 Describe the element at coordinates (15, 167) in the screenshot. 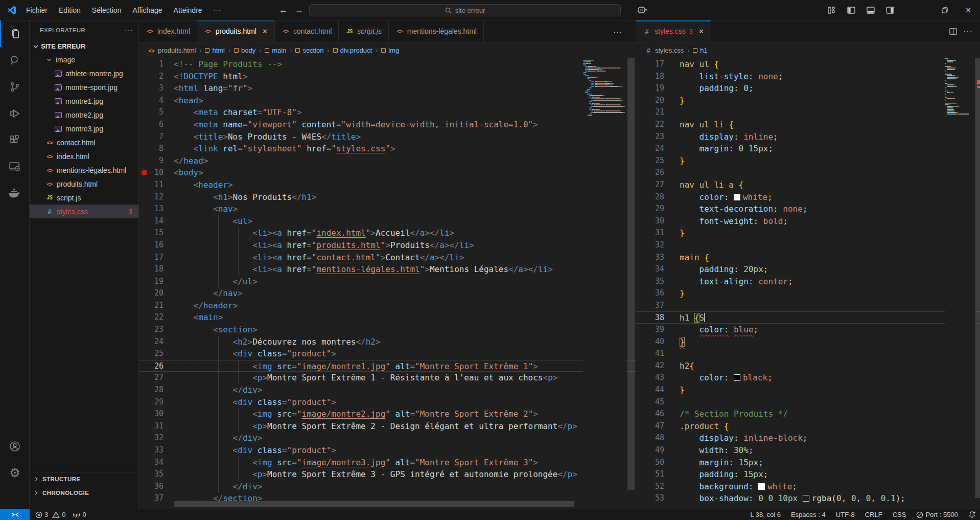

I see `remote-explorer-icon` at that location.